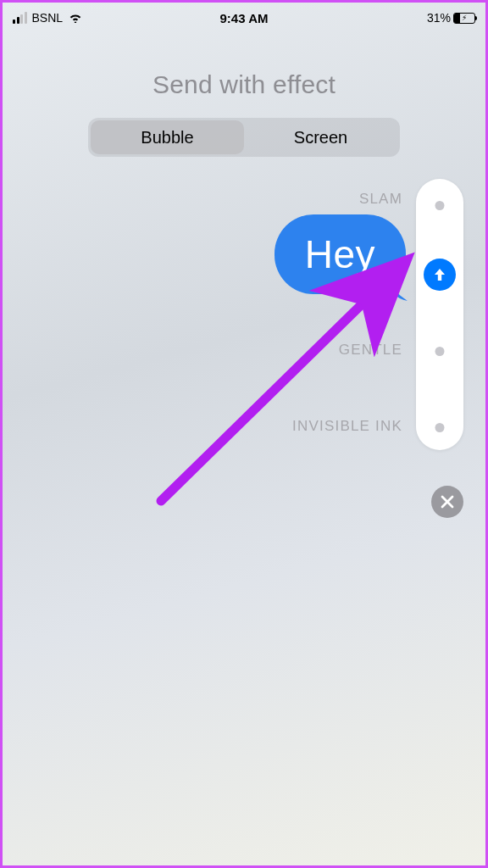 This screenshot has width=488, height=868. What do you see at coordinates (396, 292) in the screenshot?
I see `bubble-tail-icon` at bounding box center [396, 292].